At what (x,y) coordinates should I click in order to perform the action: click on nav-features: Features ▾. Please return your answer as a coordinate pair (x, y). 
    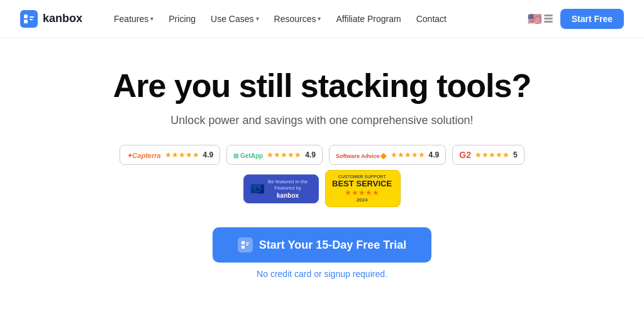
    Looking at the image, I should click on (133, 19).